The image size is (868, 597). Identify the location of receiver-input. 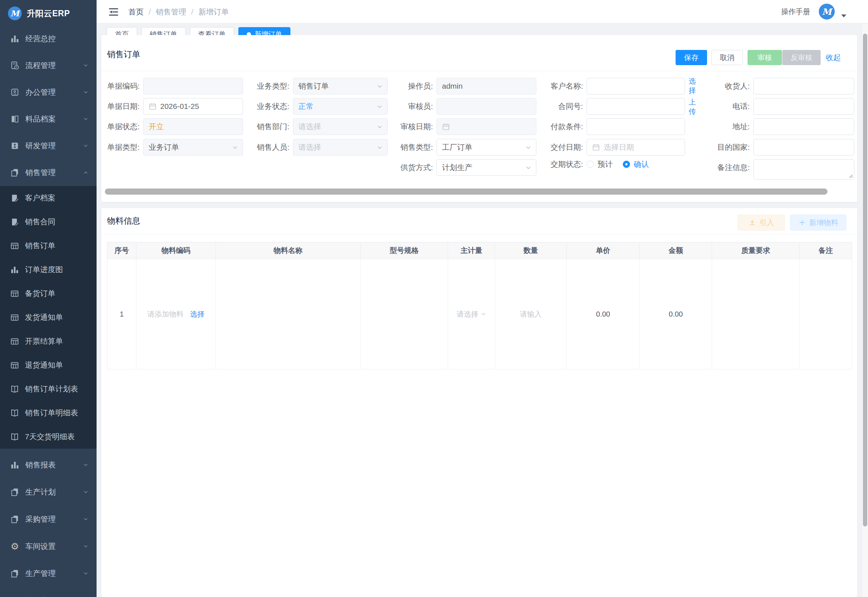
(804, 86).